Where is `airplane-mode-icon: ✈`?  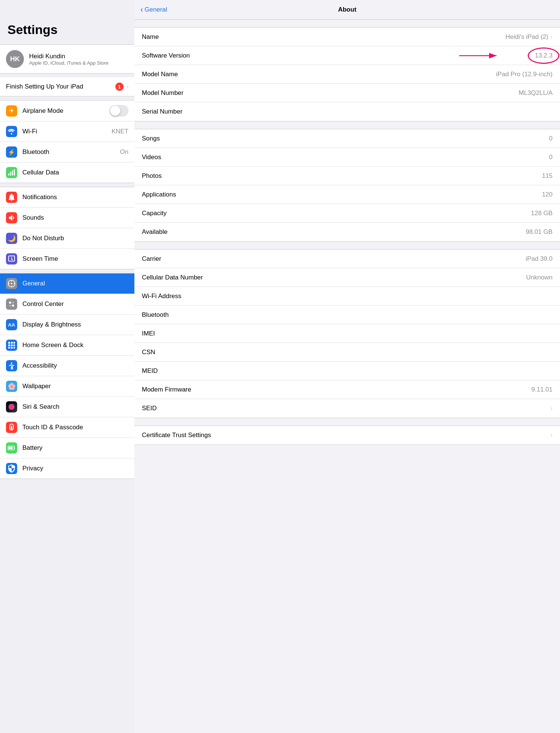 airplane-mode-icon: ✈ is located at coordinates (12, 111).